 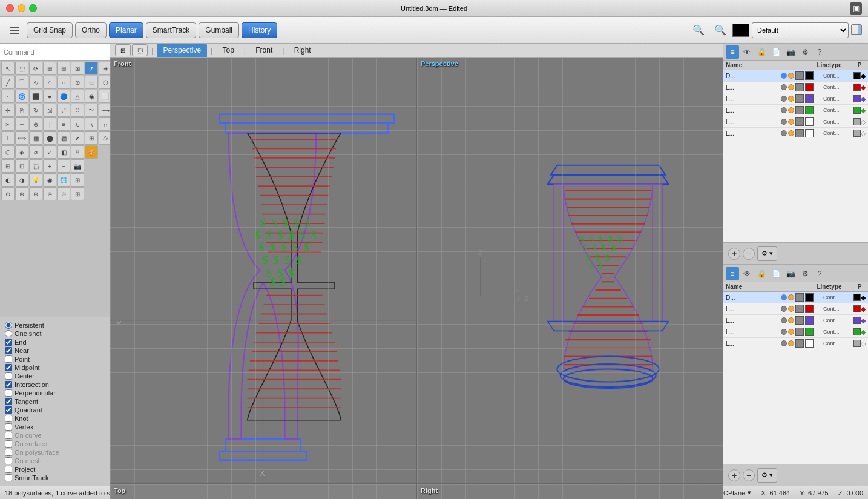 I want to click on layers-btn: ≡, so click(x=732, y=52).